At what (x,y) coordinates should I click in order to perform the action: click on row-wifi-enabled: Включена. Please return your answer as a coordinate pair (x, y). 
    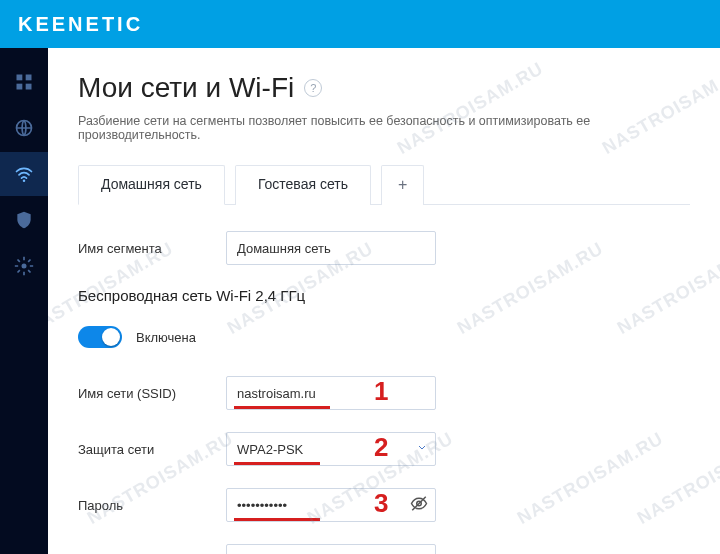
    Looking at the image, I should click on (384, 337).